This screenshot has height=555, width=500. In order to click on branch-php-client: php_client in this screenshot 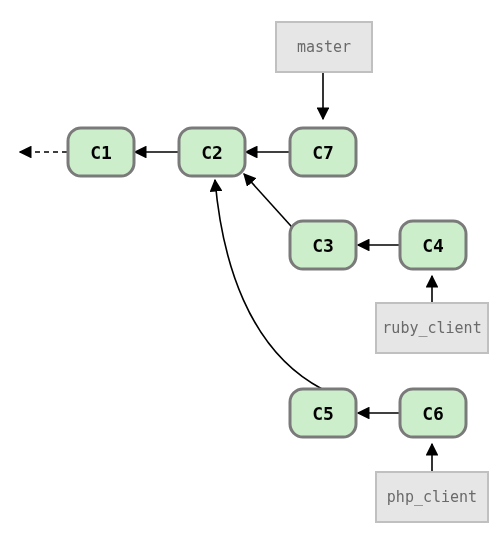, I will do `click(432, 497)`.